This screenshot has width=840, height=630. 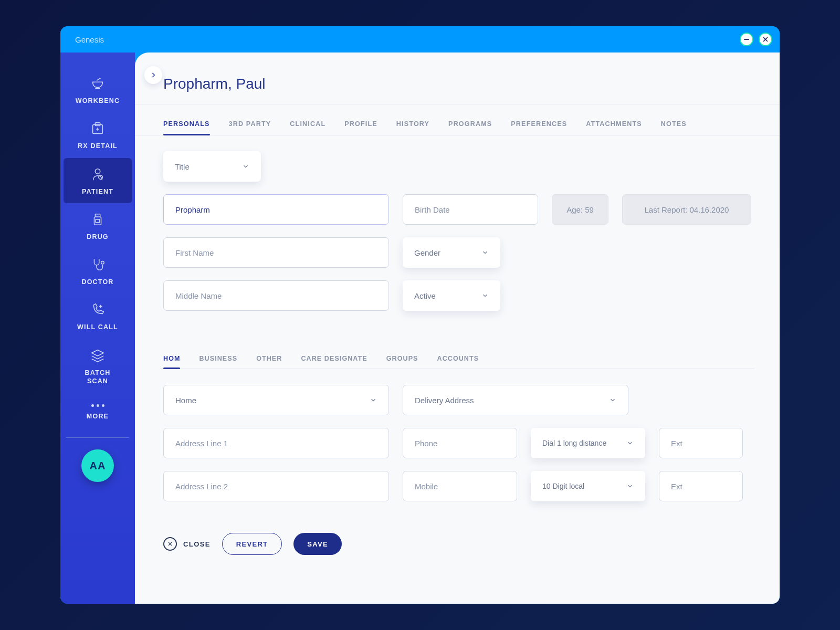 What do you see at coordinates (98, 416) in the screenshot?
I see `sidebar-item-label: MORE` at bounding box center [98, 416].